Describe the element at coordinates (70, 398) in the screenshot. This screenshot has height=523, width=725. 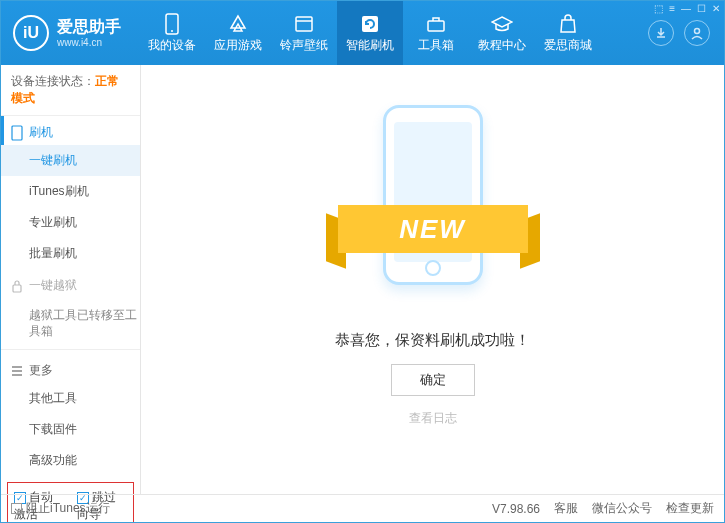
I see `sidebar-item-other: 其他工具` at that location.